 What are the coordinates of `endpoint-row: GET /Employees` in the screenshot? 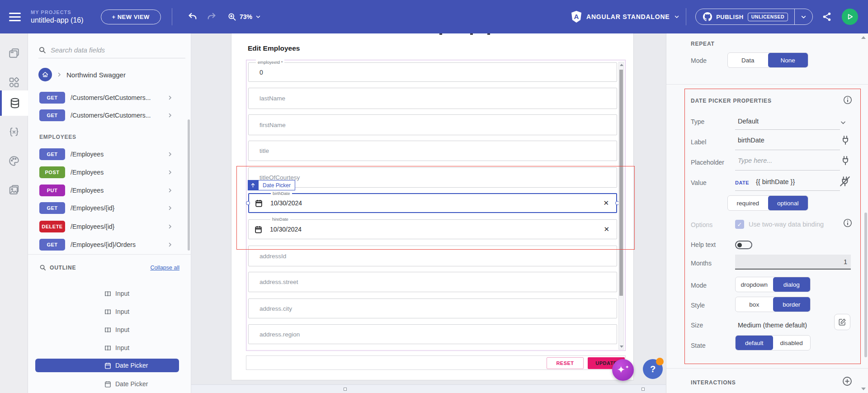 It's located at (109, 154).